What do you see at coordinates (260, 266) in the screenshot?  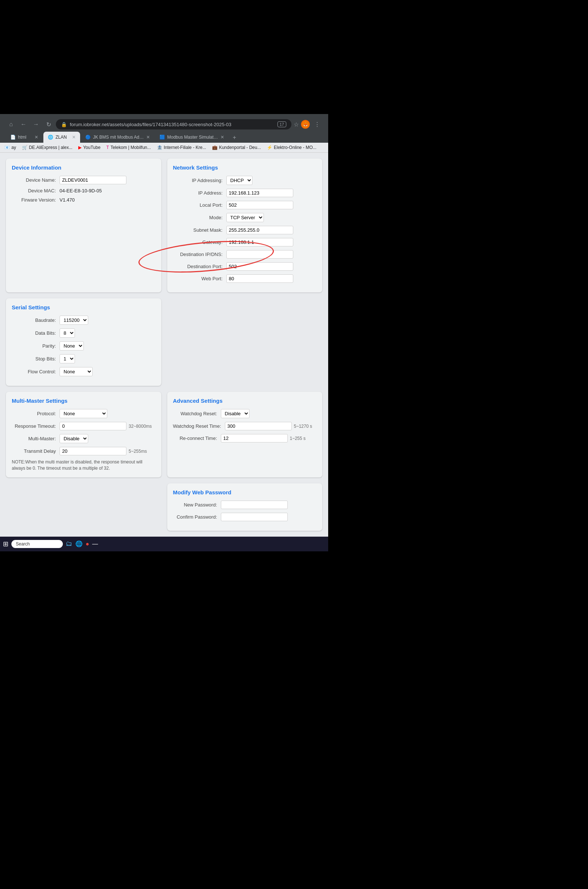 I see `dest-port-input` at bounding box center [260, 266].